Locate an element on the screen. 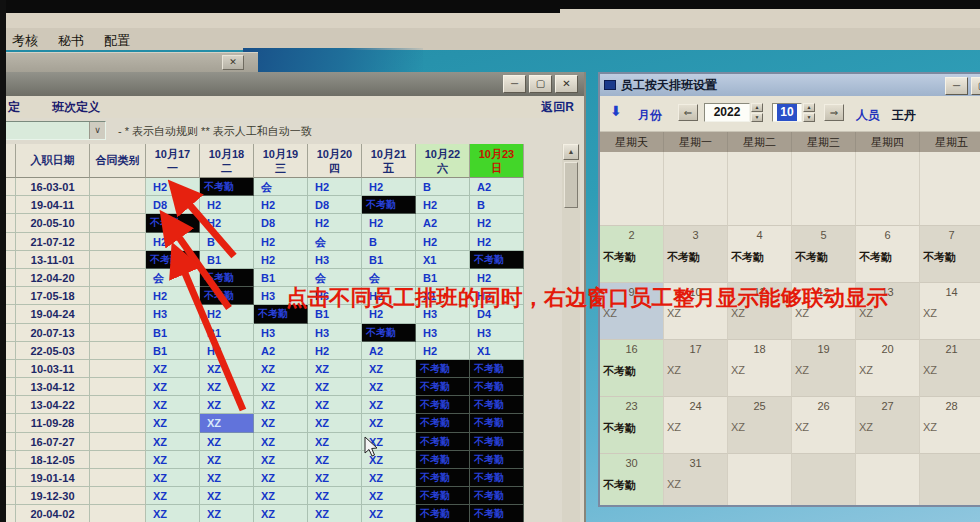 The image size is (980, 522). vertical-scrollbar: ▲ is located at coordinates (571, 333).